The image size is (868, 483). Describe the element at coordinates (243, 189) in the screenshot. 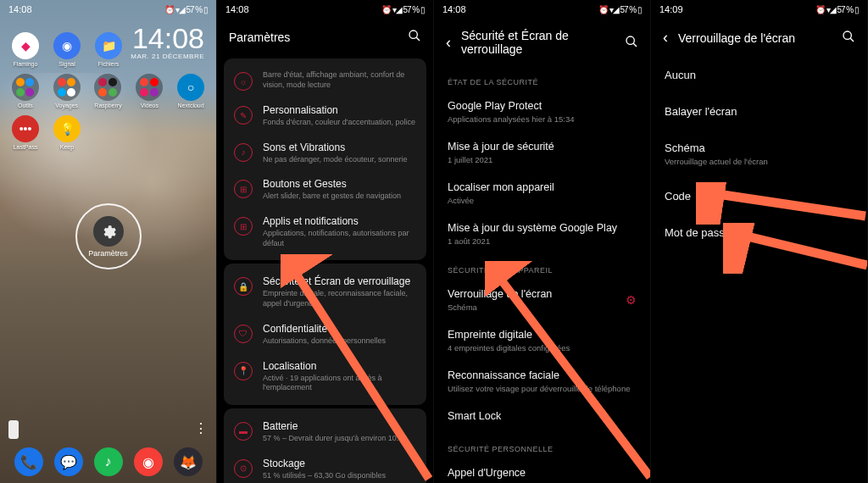

I see `buttons-icon: ⊞` at that location.